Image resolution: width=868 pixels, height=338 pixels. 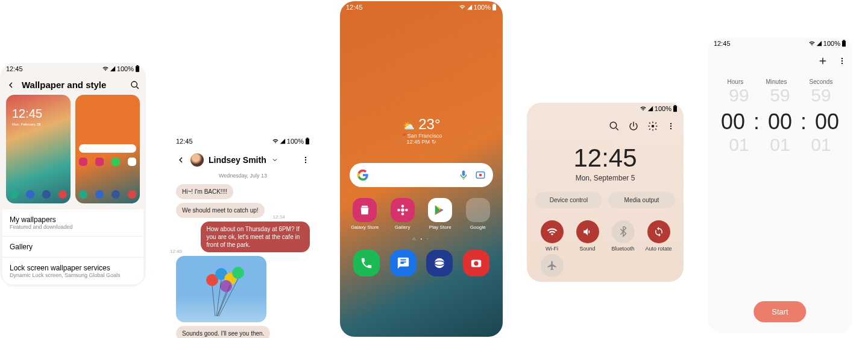 What do you see at coordinates (73, 223) in the screenshot?
I see `list-item-my-wallpapers: My wallpapers Featured and downloaded` at bounding box center [73, 223].